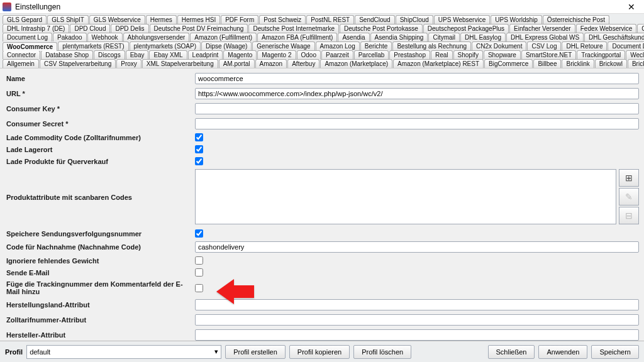  I want to click on tab-pakadoo: Pakadoo, so click(69, 37).